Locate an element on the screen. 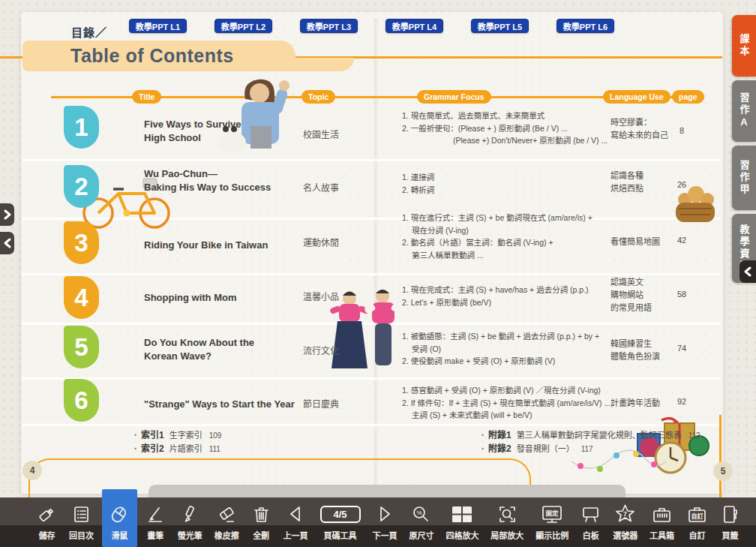 The width and height of the screenshot is (756, 547). column-header-language: Language Use is located at coordinates (637, 97).